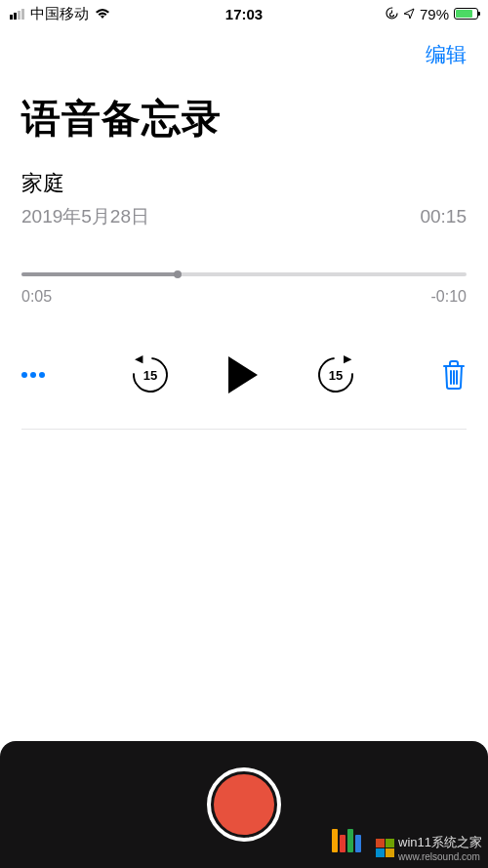 This screenshot has width=488, height=868. What do you see at coordinates (449, 297) in the screenshot?
I see `remaining-time: -0:10` at bounding box center [449, 297].